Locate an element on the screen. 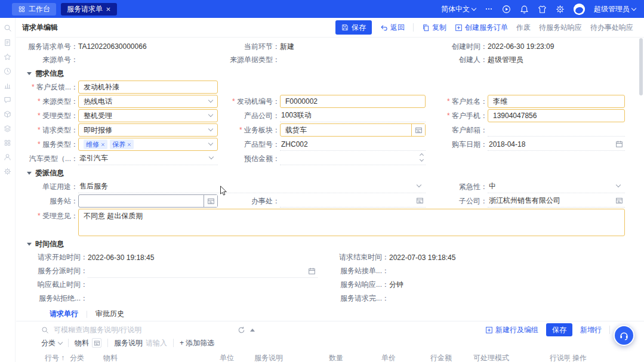 Image resolution: width=644 pixels, height=362 pixels. section-request-title: 需求信息 is located at coordinates (50, 74).